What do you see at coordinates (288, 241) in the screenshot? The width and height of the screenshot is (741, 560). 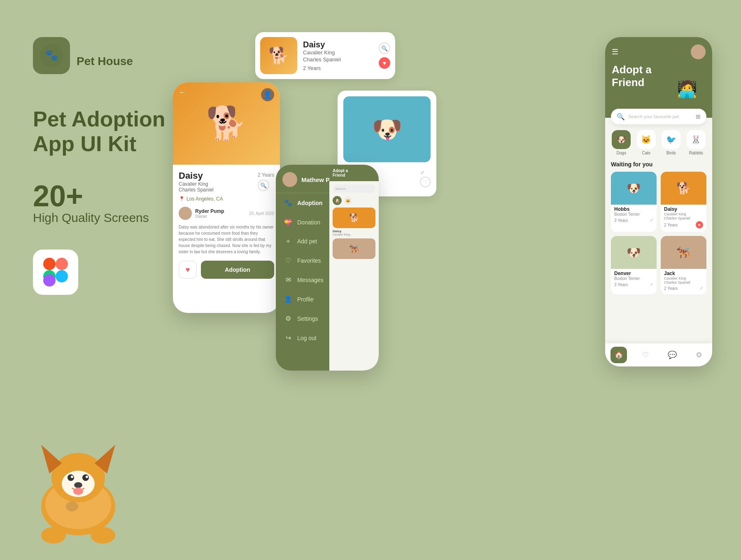 I see `add-pet-icon: +` at bounding box center [288, 241].